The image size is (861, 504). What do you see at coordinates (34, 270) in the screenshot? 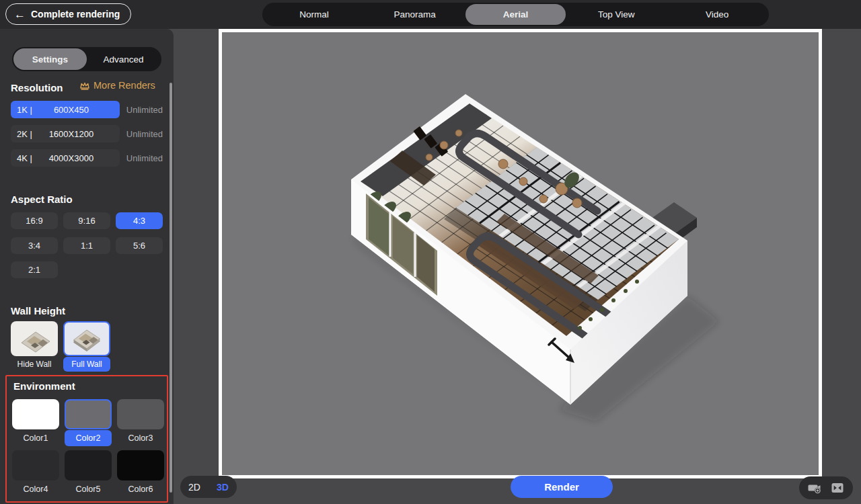
I see `ratio-2-1: 2:1` at bounding box center [34, 270].